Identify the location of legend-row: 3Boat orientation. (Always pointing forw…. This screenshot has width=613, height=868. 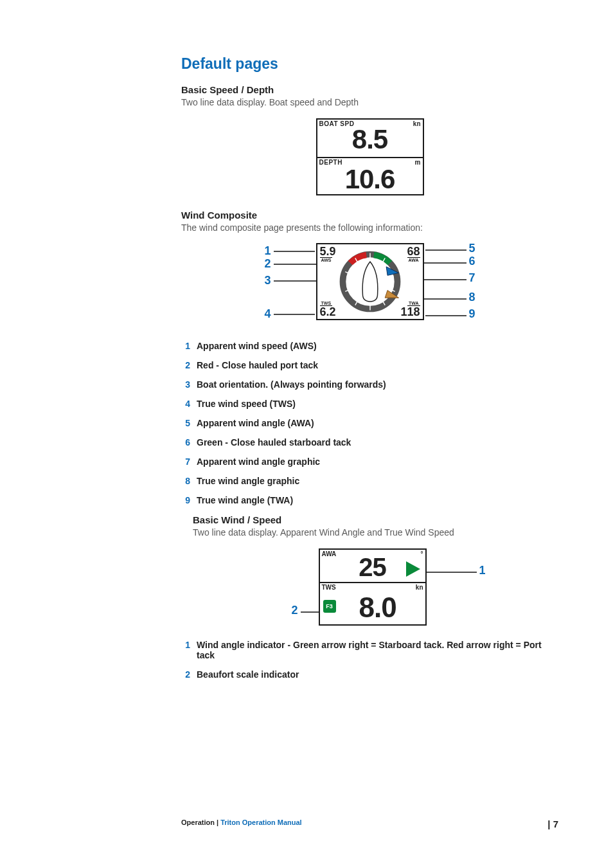
(370, 384).